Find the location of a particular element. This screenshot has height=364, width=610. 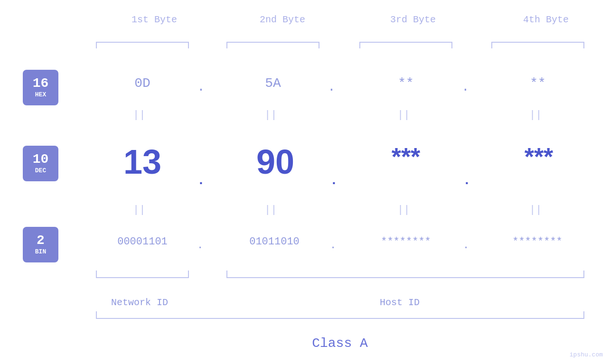

watermark: ipshu.com is located at coordinates (586, 355).